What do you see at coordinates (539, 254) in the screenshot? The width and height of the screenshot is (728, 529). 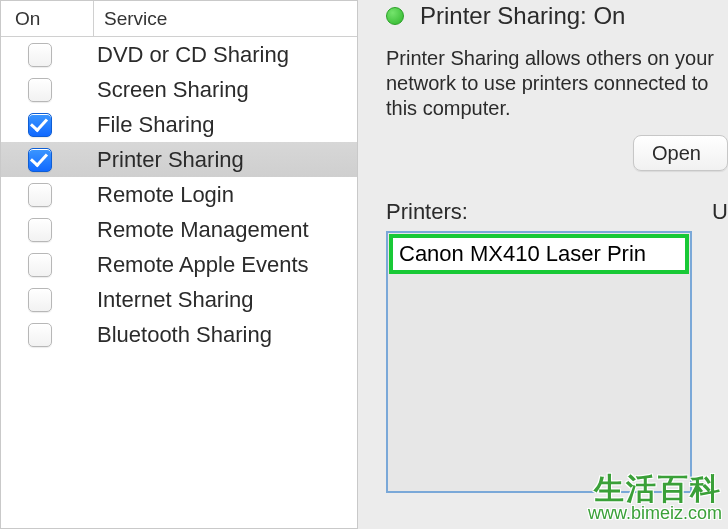 I see `printer-item: Canon MX410 Laser Prin` at bounding box center [539, 254].